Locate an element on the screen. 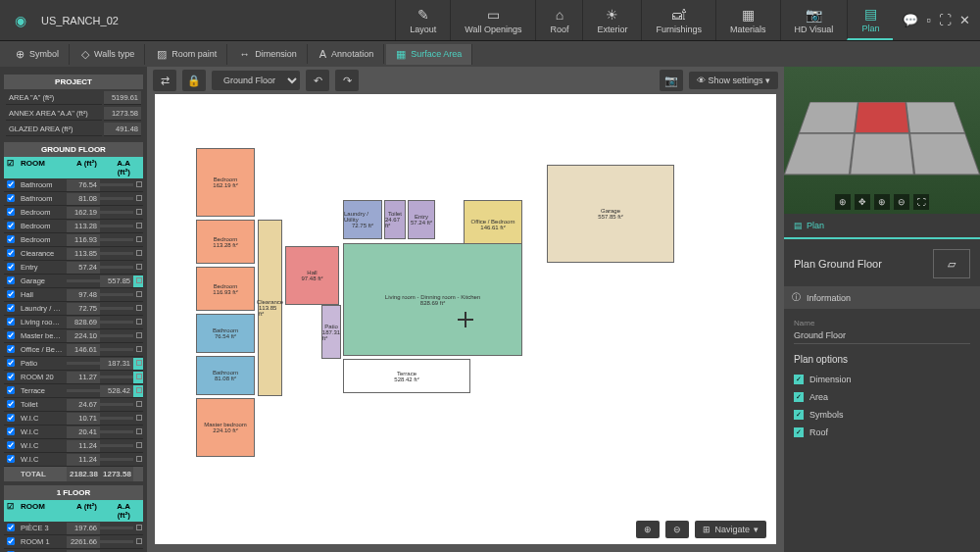 This screenshot has height=552, width=980. floorplan-room: Office / Bedroom146.61 ft² is located at coordinates (493, 225).